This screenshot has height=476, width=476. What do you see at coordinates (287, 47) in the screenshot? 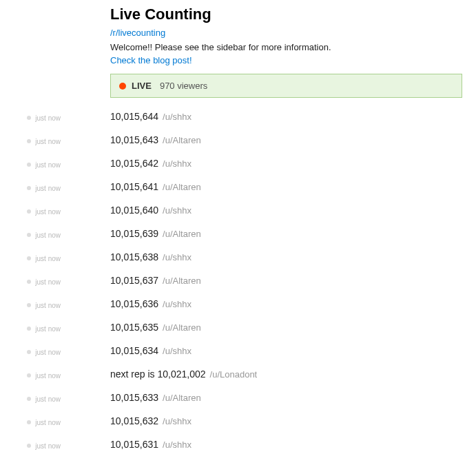
I see `welcome-text: Welcome!! Please see the sidebar for mor…` at bounding box center [287, 47].